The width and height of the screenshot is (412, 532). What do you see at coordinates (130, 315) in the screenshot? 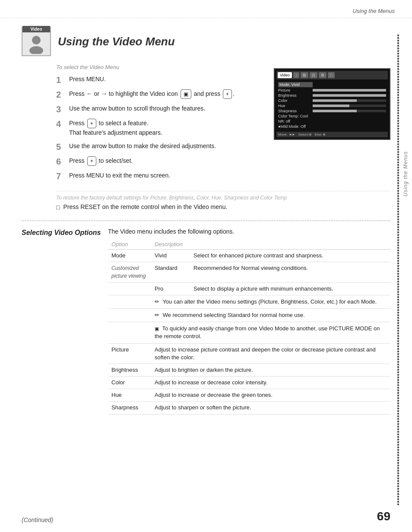
I see `note2-blank` at bounding box center [130, 315].